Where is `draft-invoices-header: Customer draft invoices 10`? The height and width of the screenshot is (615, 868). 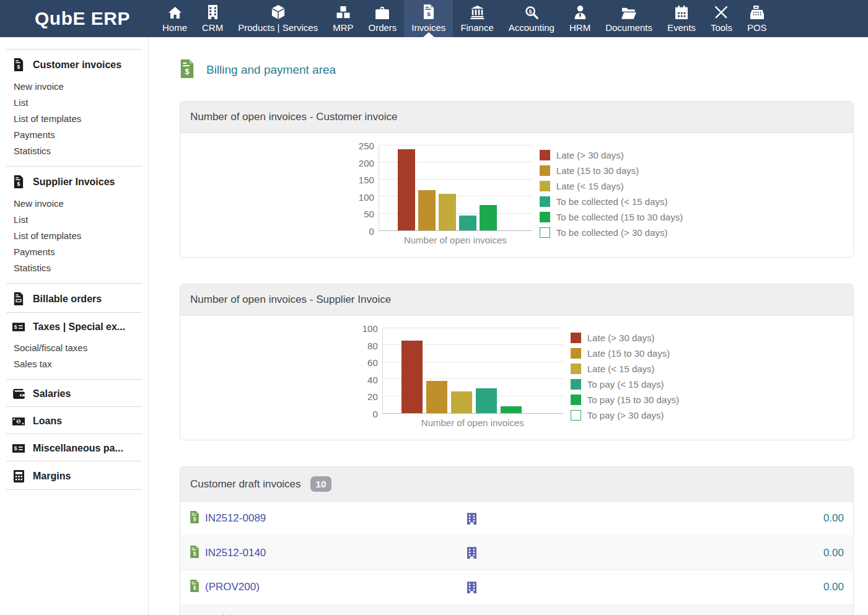 draft-invoices-header: Customer draft invoices 10 is located at coordinates (517, 484).